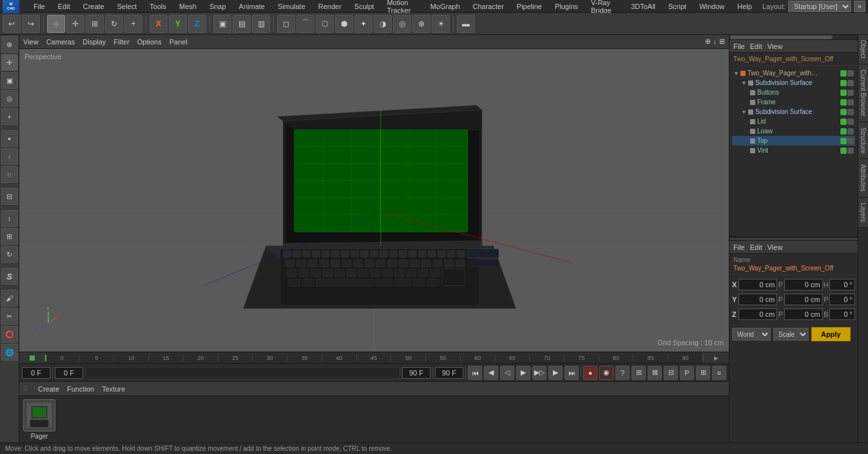  I want to click on obj-lock-top, so click(851, 141).